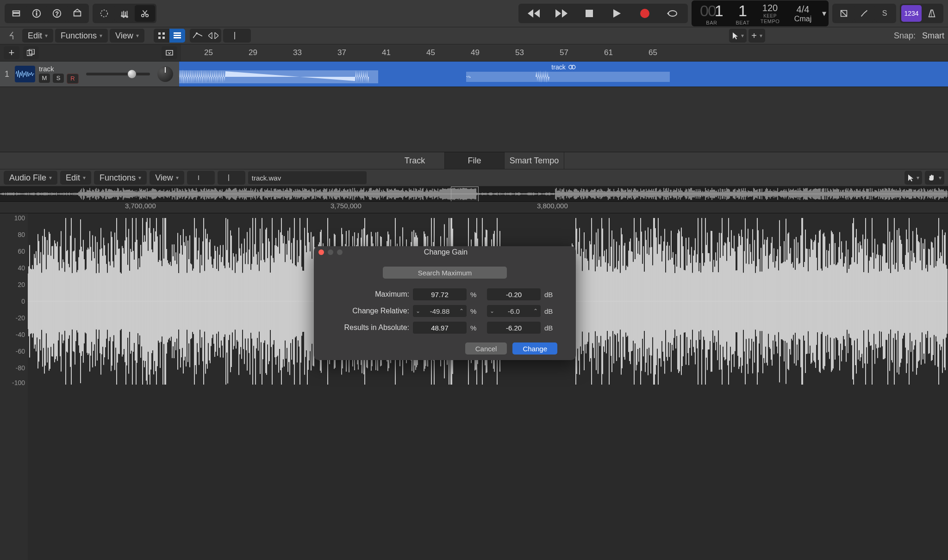 The width and height of the screenshot is (948, 560). I want to click on cancel-button: Cancel, so click(486, 348).